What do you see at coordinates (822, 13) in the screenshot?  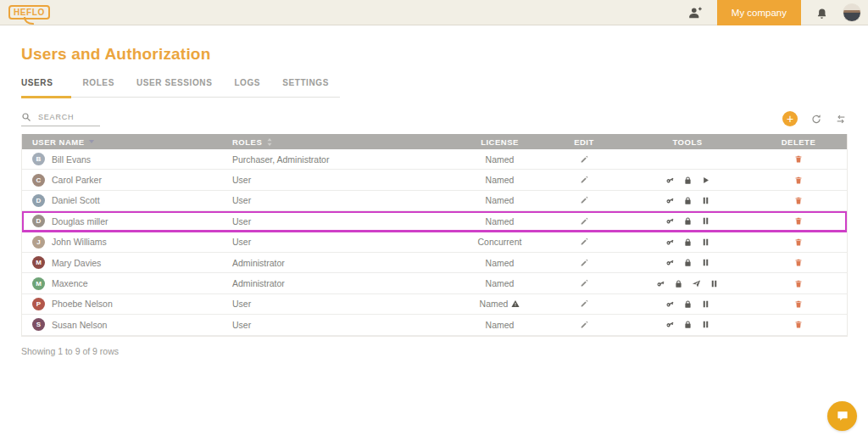 I see `bell-icon` at bounding box center [822, 13].